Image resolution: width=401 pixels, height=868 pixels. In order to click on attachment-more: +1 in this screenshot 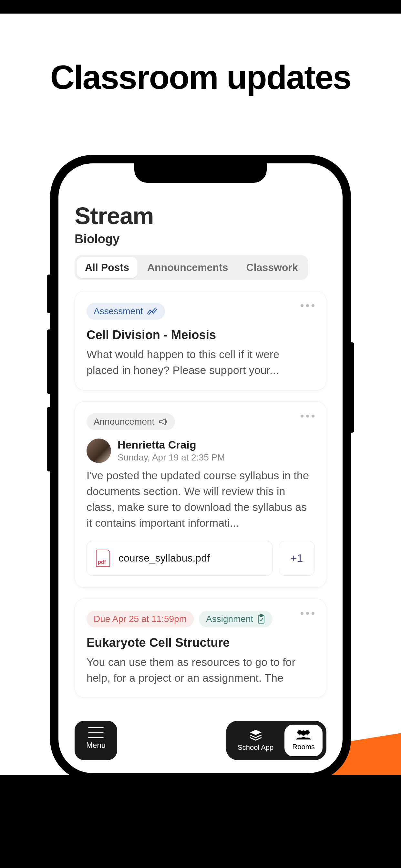, I will do `click(297, 558)`.